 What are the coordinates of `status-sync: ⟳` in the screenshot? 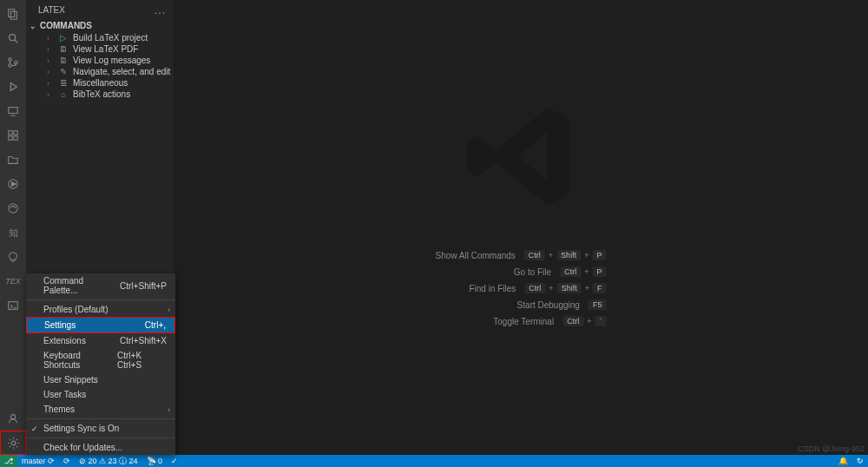 It's located at (67, 461).